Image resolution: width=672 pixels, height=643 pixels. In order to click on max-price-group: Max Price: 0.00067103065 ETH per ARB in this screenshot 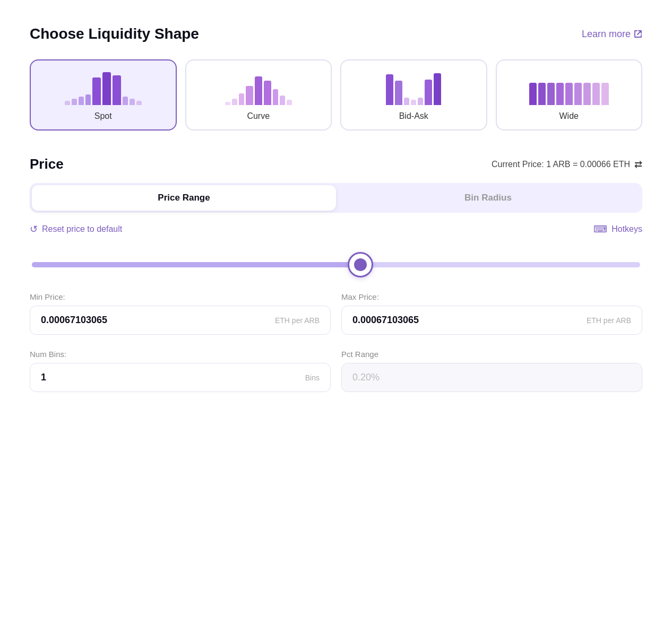, I will do `click(492, 314)`.